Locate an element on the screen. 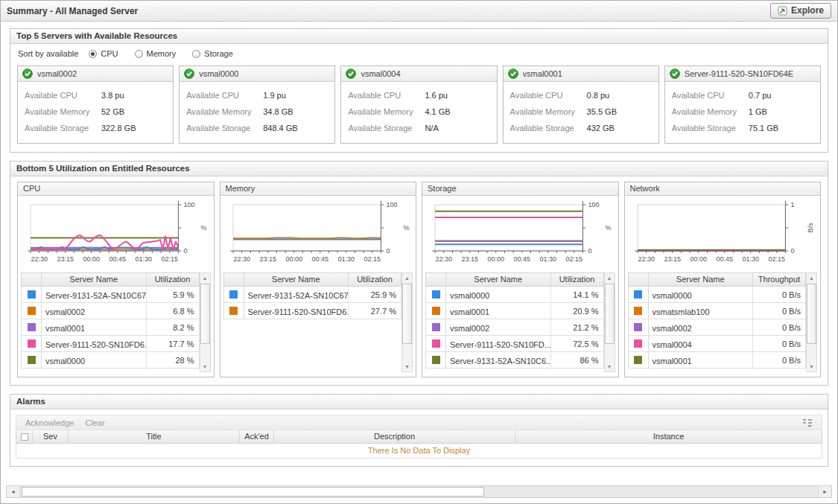  sort-label: Sort by available is located at coordinates (48, 54).